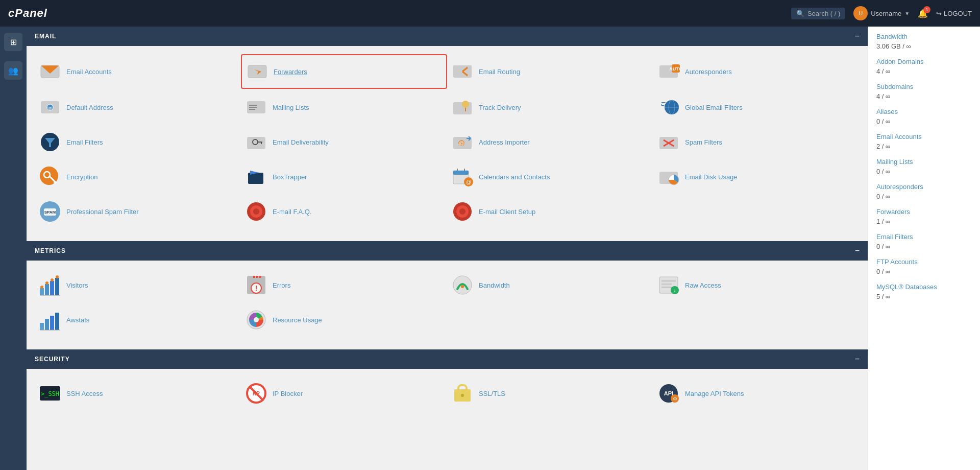  Describe the element at coordinates (344, 72) in the screenshot. I see `email-item-forwarders: Forwarders` at that location.